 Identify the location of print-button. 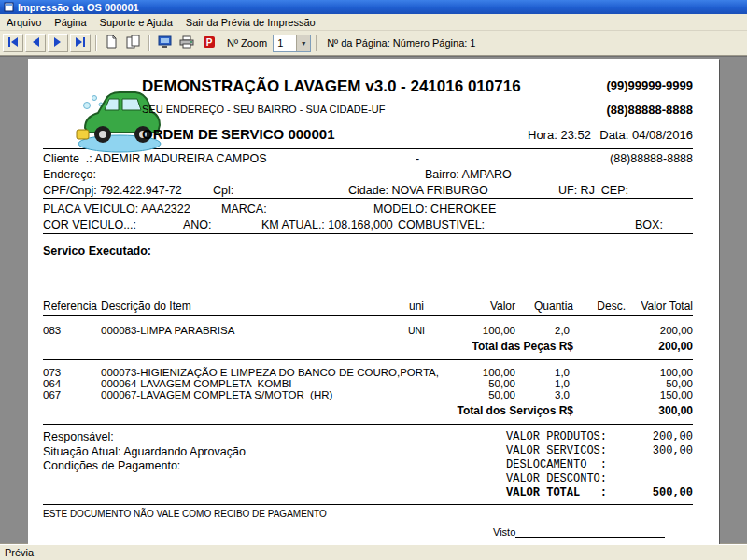
(187, 43).